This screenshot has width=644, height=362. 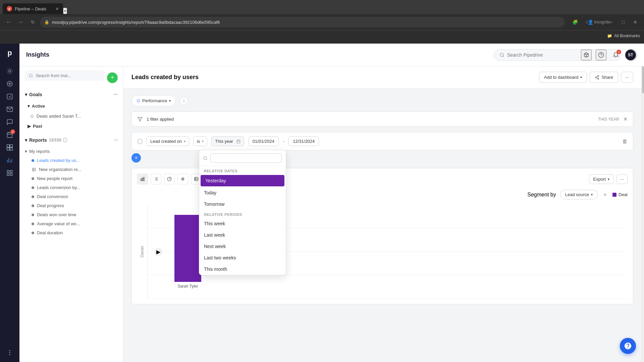 I want to click on home-nav-icon, so click(x=10, y=71).